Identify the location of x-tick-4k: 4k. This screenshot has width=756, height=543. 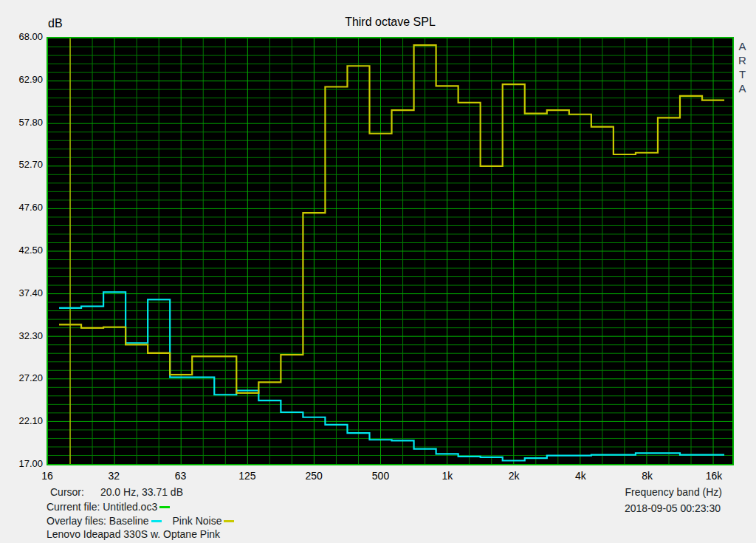
(580, 476).